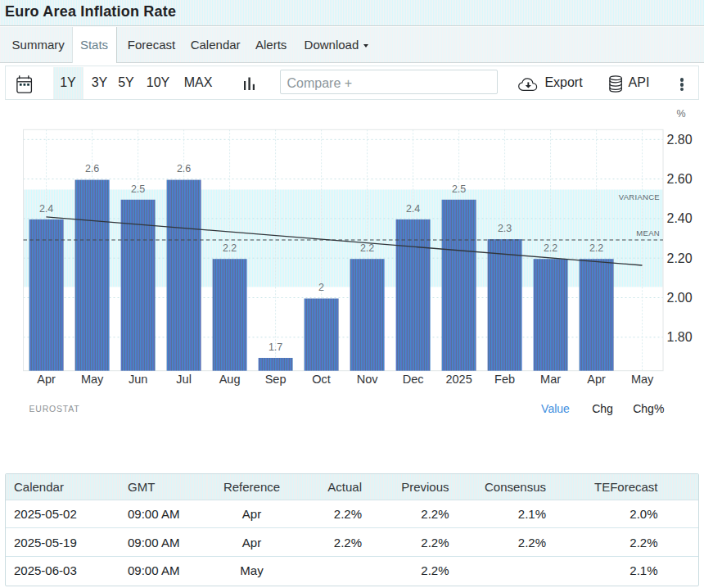  I want to click on svg-text: Nov, so click(368, 379).